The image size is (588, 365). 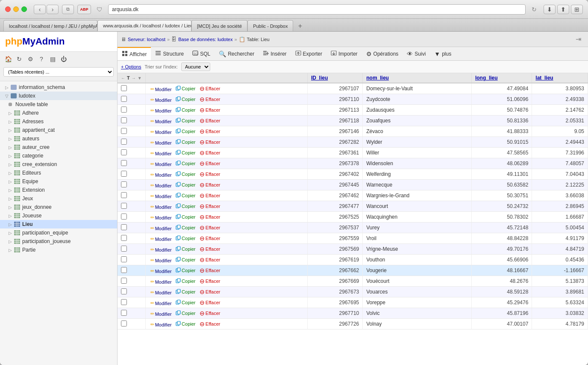 What do you see at coordinates (579, 39) in the screenshot?
I see `collapse-sidebar-icon: ⇥` at bounding box center [579, 39].